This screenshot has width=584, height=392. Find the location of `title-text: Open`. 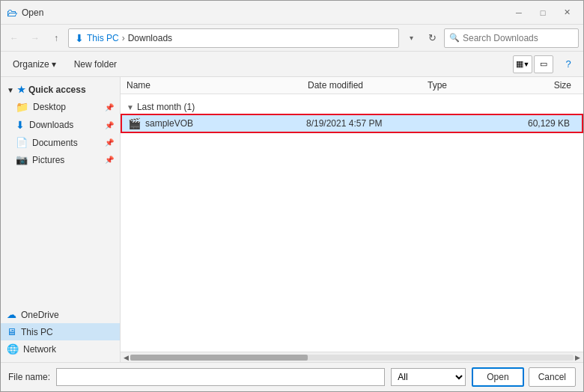

title-text: Open is located at coordinates (33, 13).